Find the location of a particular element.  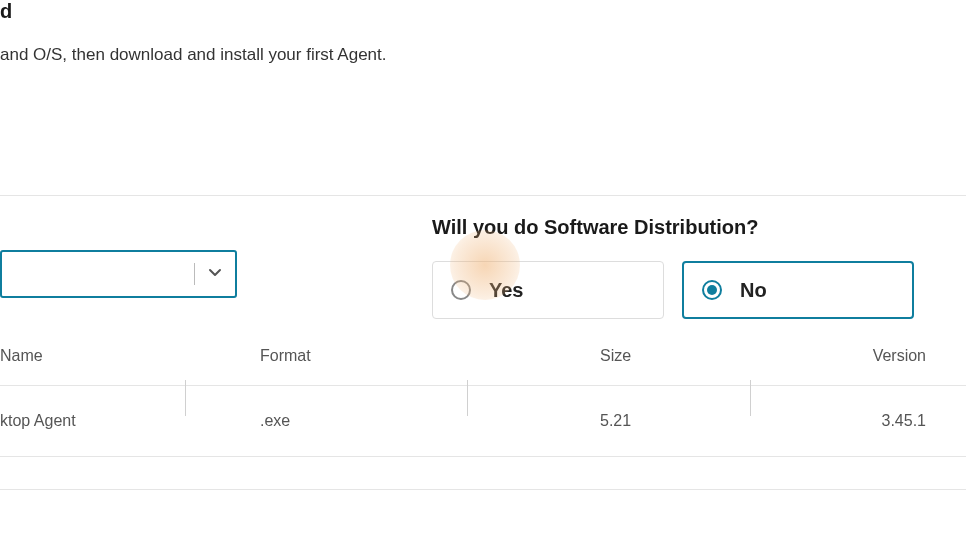

page-title-fragment: d is located at coordinates (483, 12).